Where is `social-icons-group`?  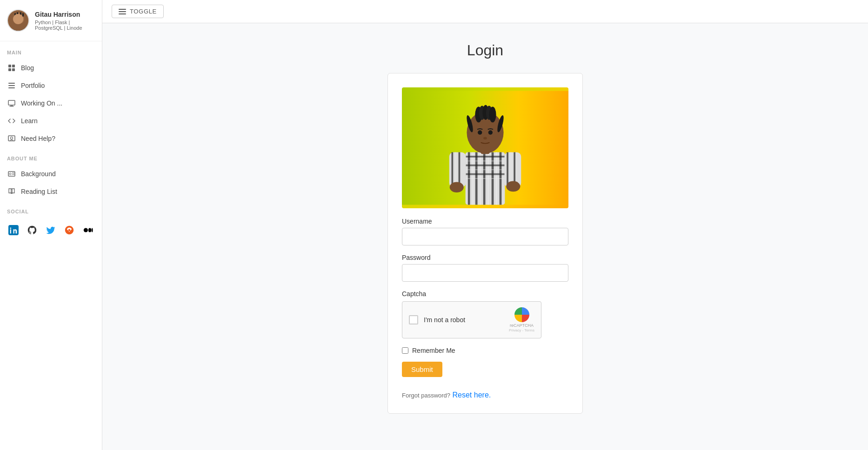 social-icons-group is located at coordinates (51, 230).